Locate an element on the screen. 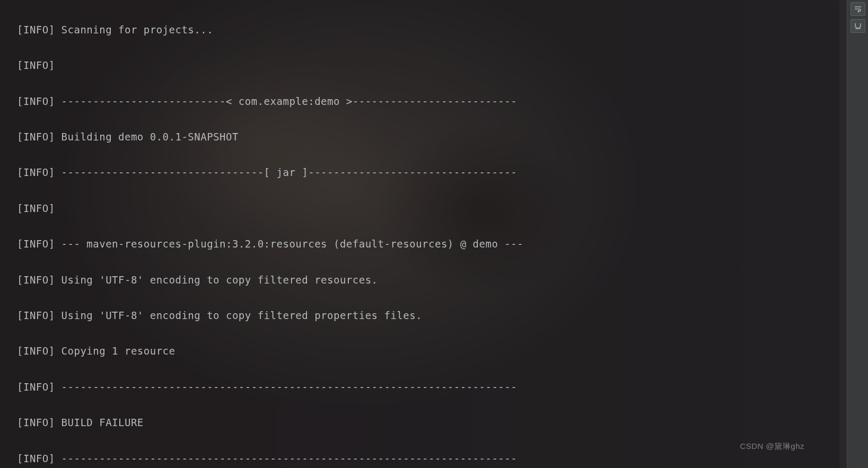  console-line: [INFO] Building demo 0.0.1-SNAPSHOT is located at coordinates (442, 137).